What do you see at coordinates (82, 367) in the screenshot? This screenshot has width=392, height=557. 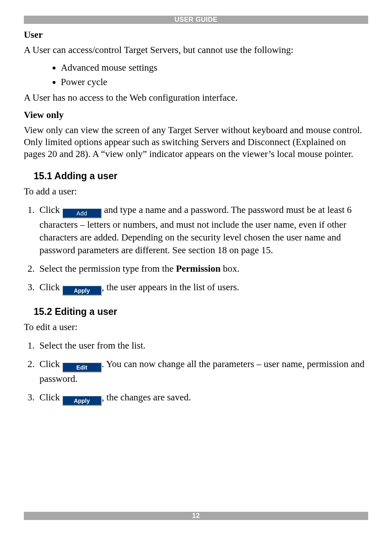 I see `edit-button: Edit` at bounding box center [82, 367].